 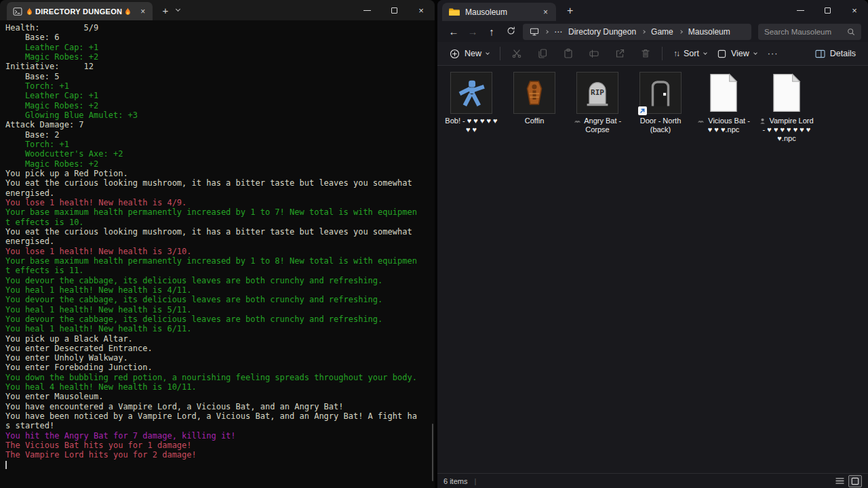 I want to click on file-item: Door - North (back), so click(x=660, y=103).